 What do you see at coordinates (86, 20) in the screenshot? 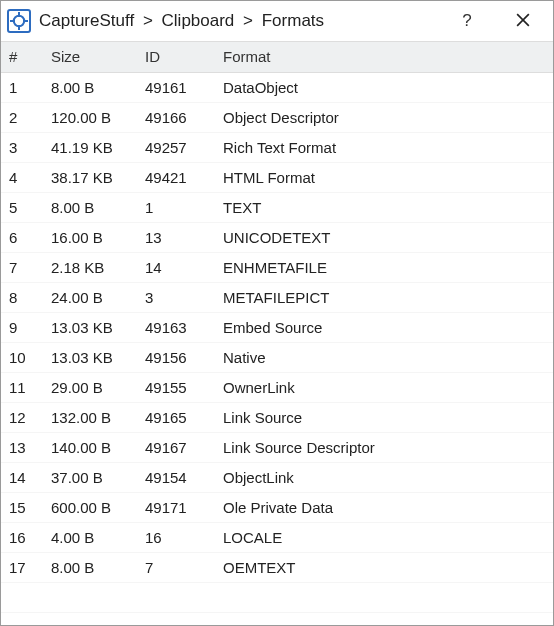
I see `breadcrumb-part: CaptureStuff` at bounding box center [86, 20].